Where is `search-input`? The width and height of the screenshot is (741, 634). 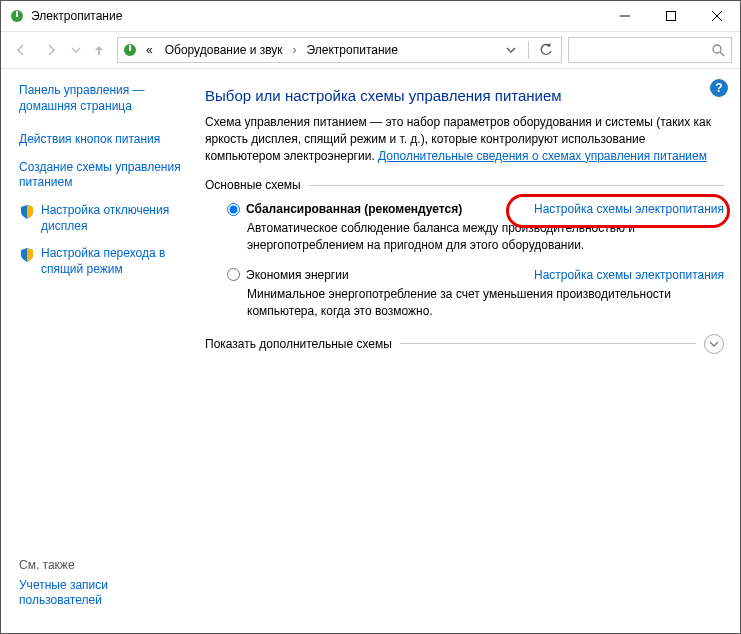 search-input is located at coordinates (650, 50).